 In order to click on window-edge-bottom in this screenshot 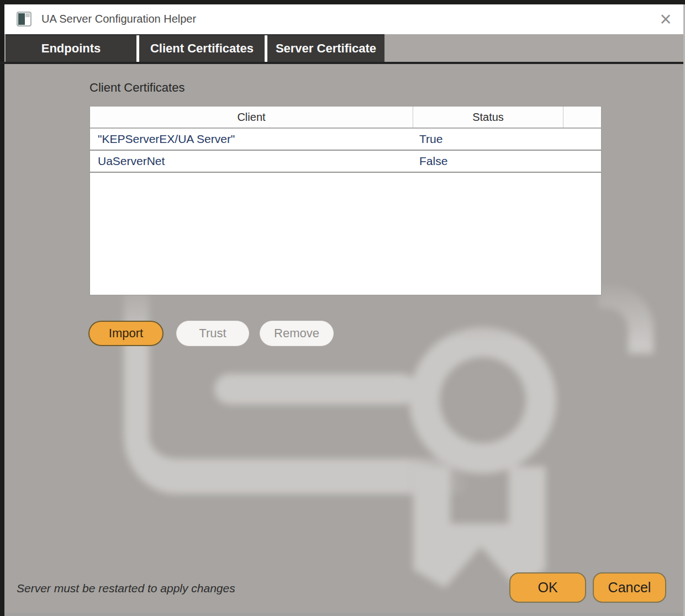, I will do `click(344, 614)`.